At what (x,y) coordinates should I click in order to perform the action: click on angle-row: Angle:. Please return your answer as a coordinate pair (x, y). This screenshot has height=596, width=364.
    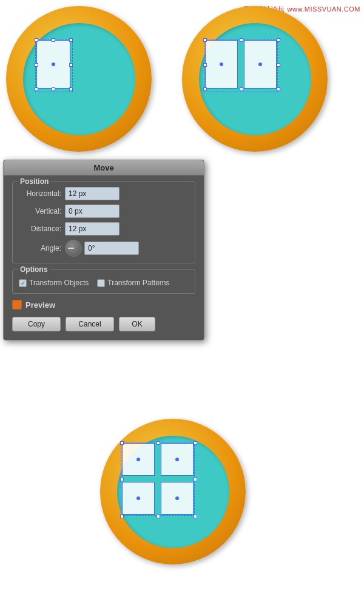
    Looking at the image, I should click on (104, 248).